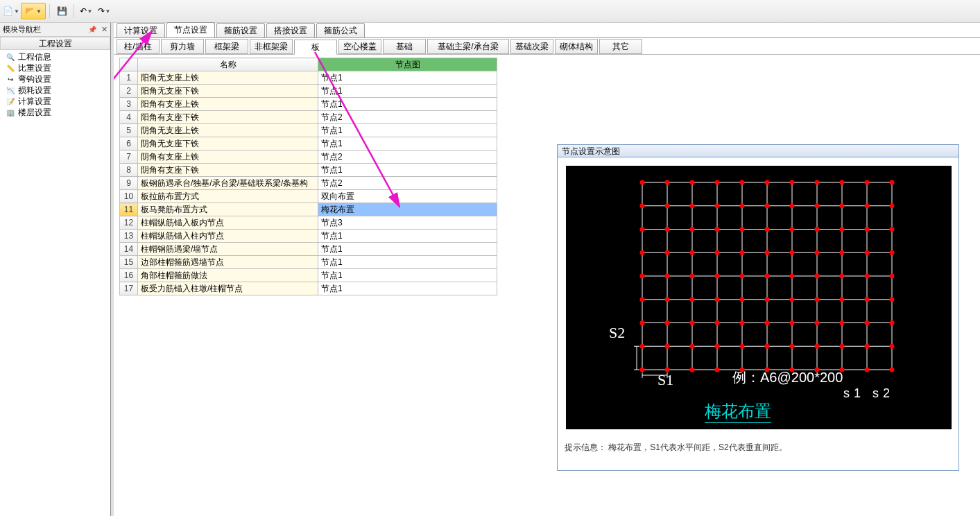  Describe the element at coordinates (55, 79) in the screenshot. I see `sidebar-item-hook: ↪弯钩设置` at that location.